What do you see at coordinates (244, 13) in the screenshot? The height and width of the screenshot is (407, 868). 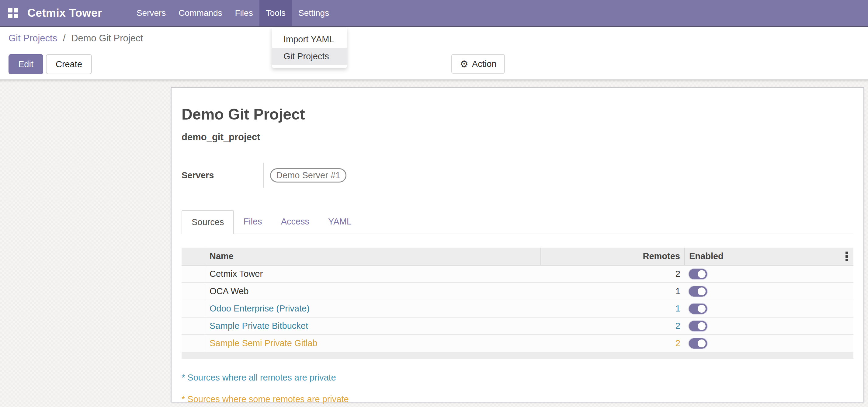 I see `nav-item-files: Files` at bounding box center [244, 13].